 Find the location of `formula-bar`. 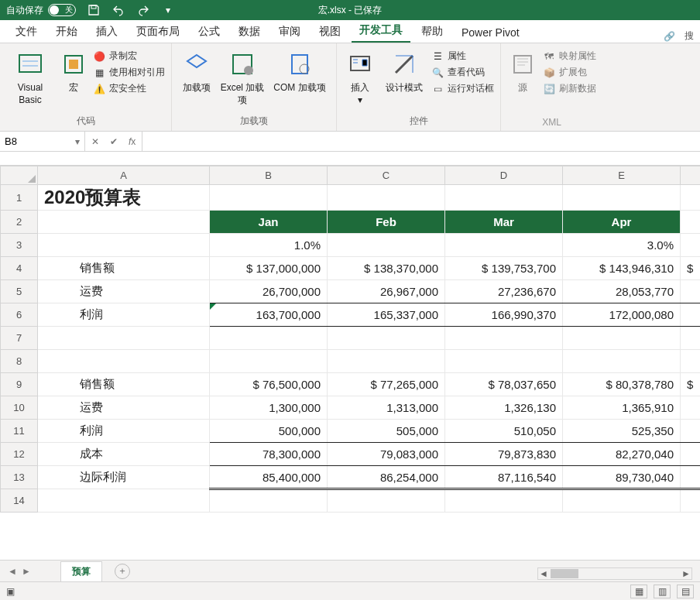

formula-bar is located at coordinates (421, 141).